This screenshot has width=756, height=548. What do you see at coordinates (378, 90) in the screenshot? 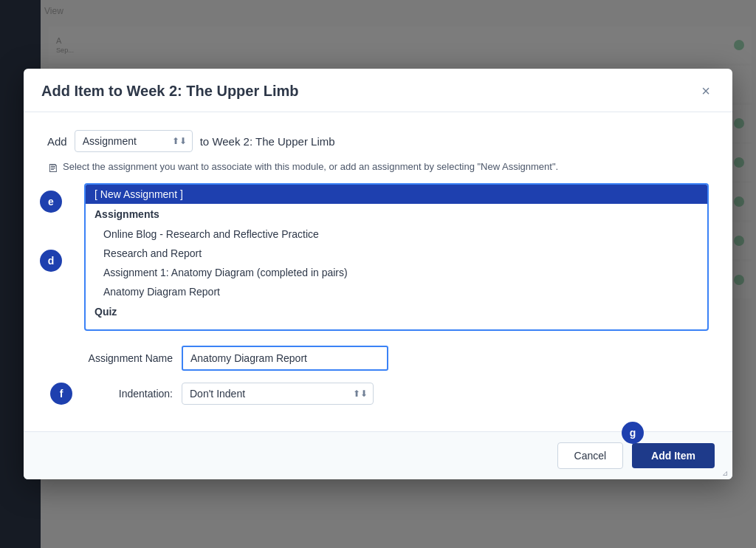
I see `modal-header: Add Item to Week 2: The Upper Limb ×` at bounding box center [378, 90].